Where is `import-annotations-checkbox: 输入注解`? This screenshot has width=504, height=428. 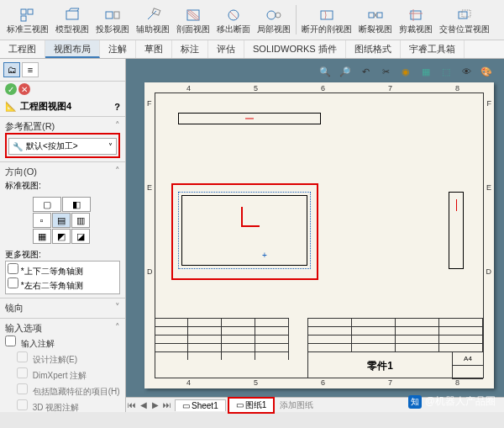
import-annotations-checkbox: 输入注解 is located at coordinates (62, 343).